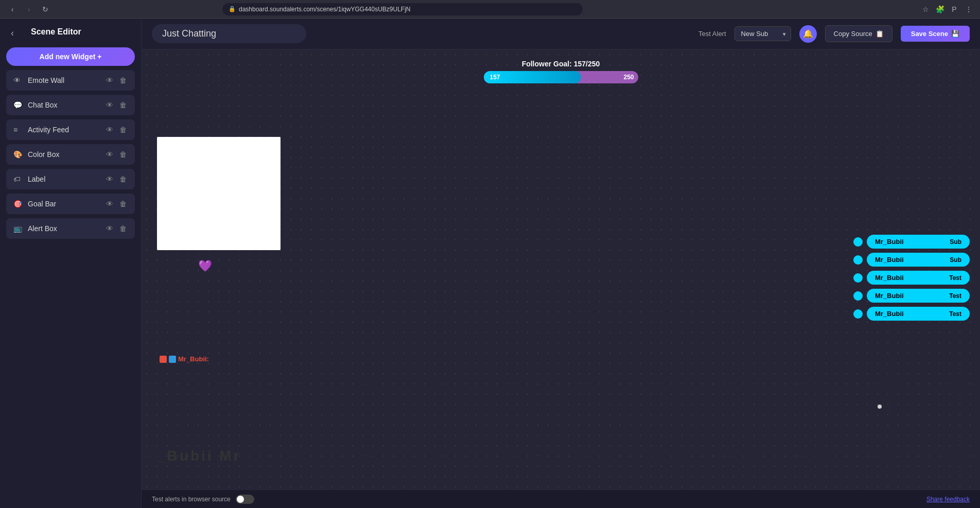  What do you see at coordinates (859, 34) in the screenshot?
I see `copy-source-button: Copy Source 📋` at bounding box center [859, 34].